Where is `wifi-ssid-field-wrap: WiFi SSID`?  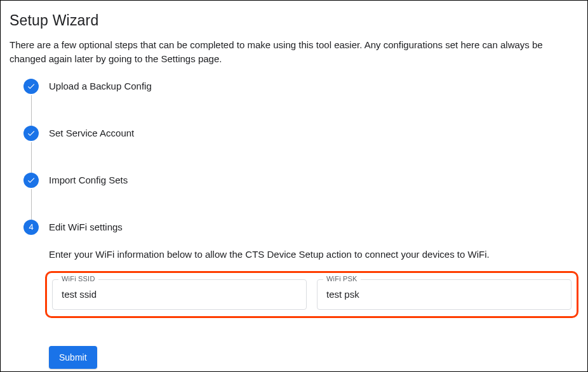
wifi-ssid-field-wrap: WiFi SSID is located at coordinates (179, 295).